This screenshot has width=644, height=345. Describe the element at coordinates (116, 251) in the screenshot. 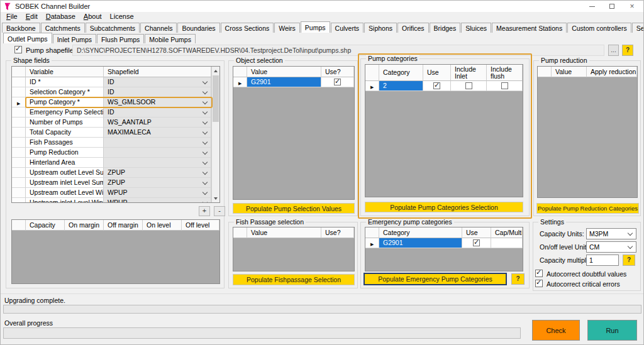

I see `capacity-table: Capacity On margin Off margin On level O…` at that location.